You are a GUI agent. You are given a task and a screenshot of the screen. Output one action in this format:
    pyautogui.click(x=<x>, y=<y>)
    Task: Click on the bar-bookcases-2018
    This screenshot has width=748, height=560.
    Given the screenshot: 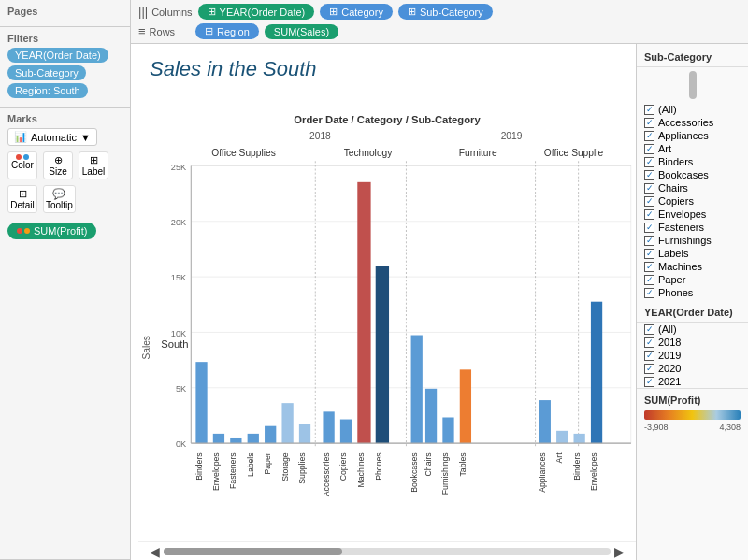 What is the action you would take?
    pyautogui.click(x=417, y=390)
    